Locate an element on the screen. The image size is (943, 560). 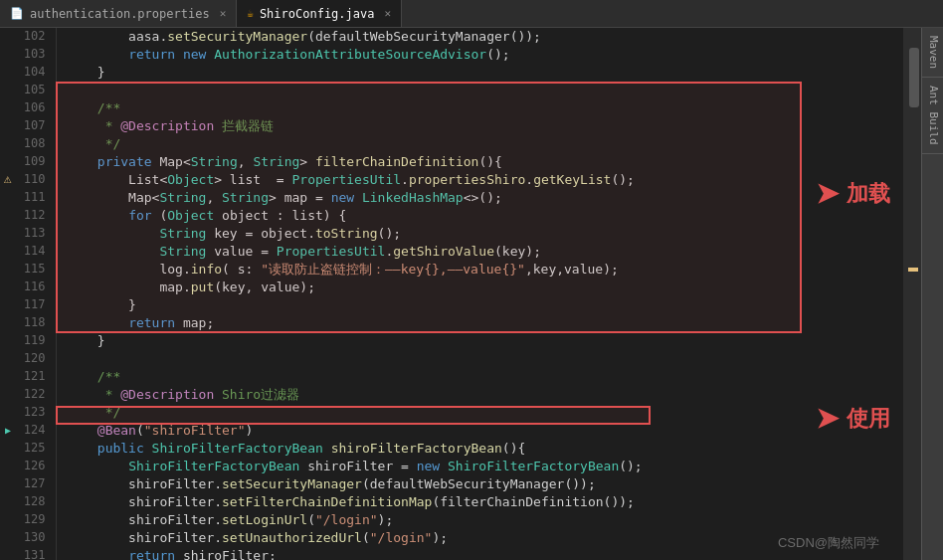
line-code: return shiroFilter; is located at coordinates (479, 553).